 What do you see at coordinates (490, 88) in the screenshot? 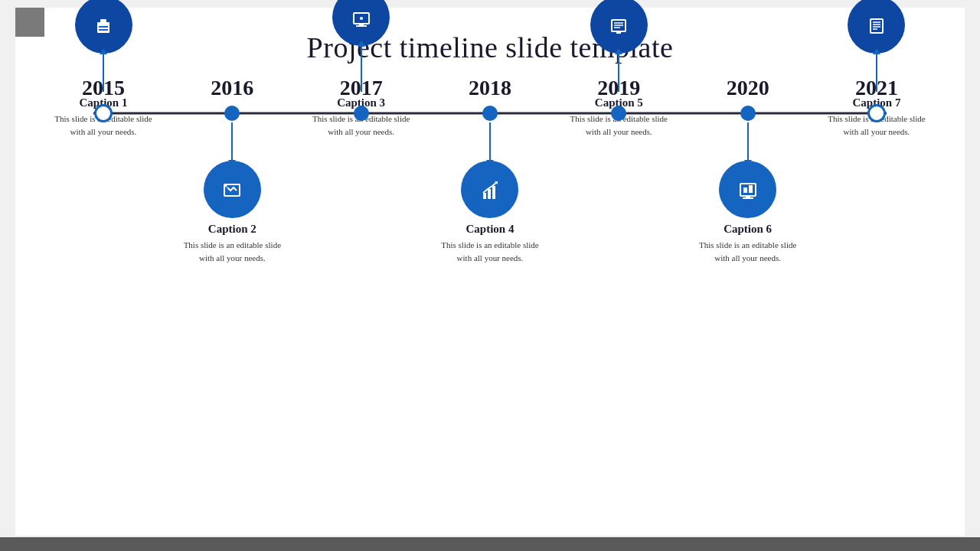
I see `year-2018: 2018` at bounding box center [490, 88].